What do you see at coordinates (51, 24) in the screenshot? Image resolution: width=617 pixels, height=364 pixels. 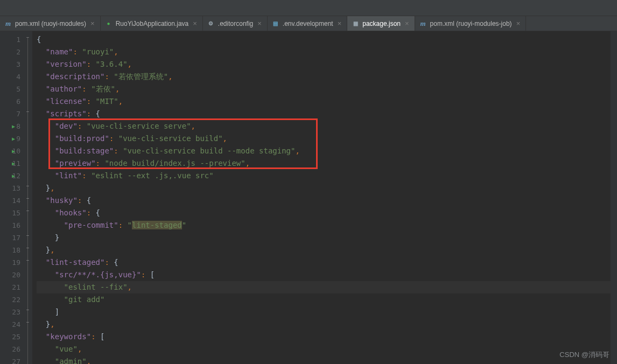 I see `tab-label: pom.xml (ruoyi-modules)` at bounding box center [51, 24].